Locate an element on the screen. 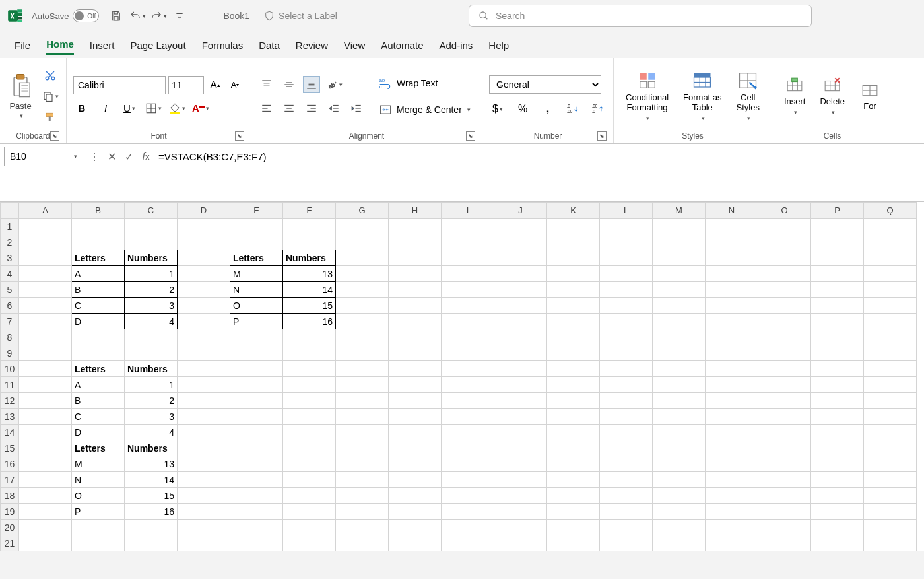 Image resolution: width=924 pixels, height=579 pixels. cell-H4 is located at coordinates (415, 274).